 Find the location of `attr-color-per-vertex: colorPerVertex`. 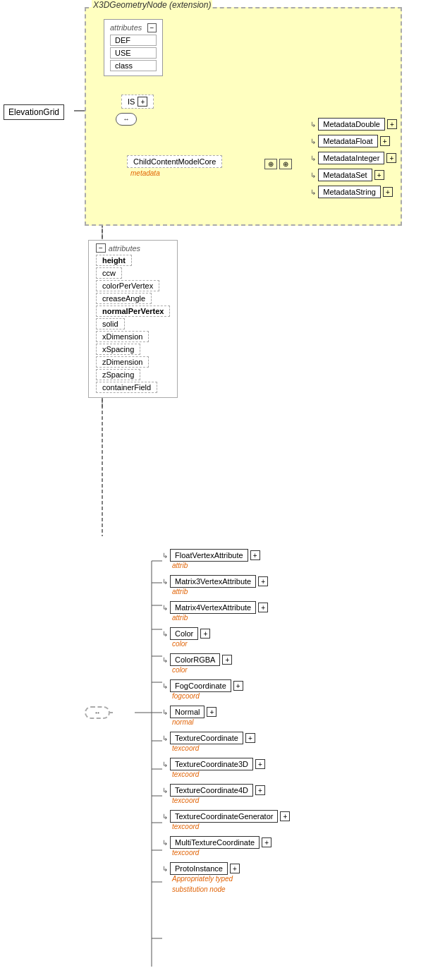

attr-color-per-vertex: colorPerVertex is located at coordinates (128, 286).